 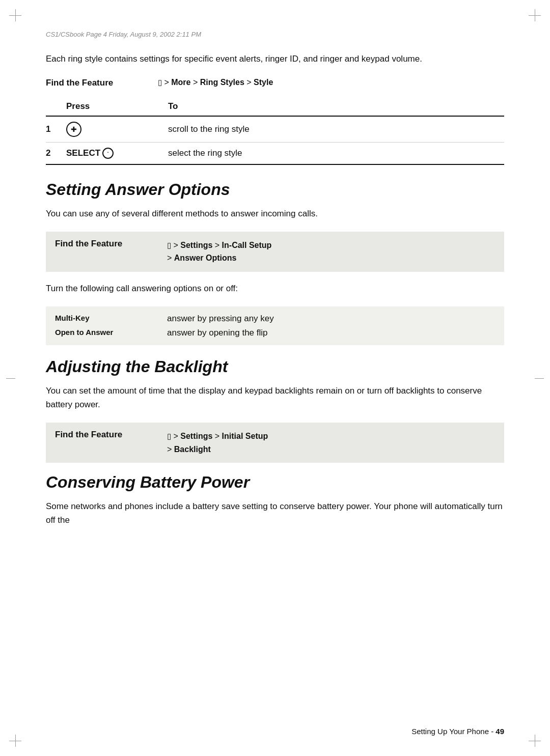 I want to click on row1-num: 1, so click(x=56, y=129).